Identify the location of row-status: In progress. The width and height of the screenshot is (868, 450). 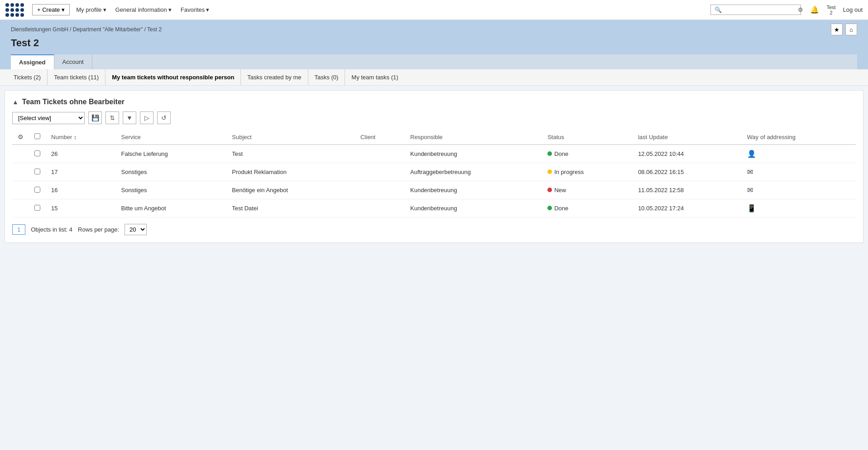
(587, 172).